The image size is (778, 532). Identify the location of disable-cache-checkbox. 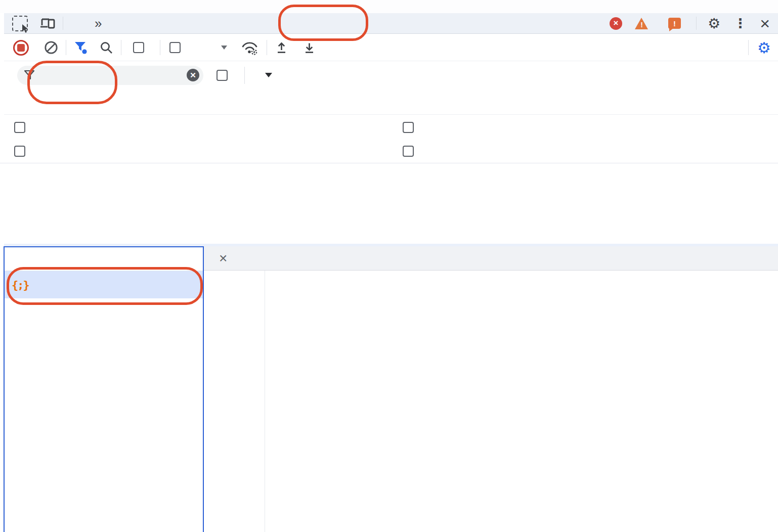
(175, 48).